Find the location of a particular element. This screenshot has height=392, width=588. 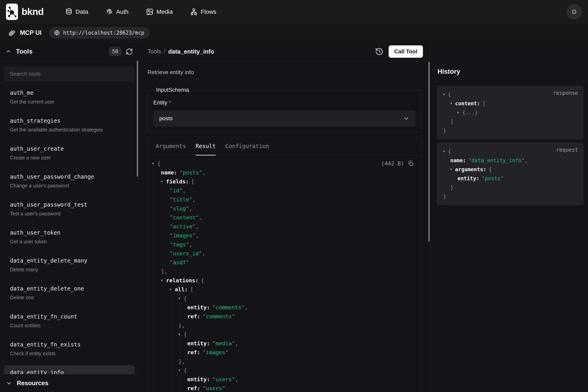

tool-item-auth_user_password_change: auth_user_password_changeChange a user's… is located at coordinates (69, 181).